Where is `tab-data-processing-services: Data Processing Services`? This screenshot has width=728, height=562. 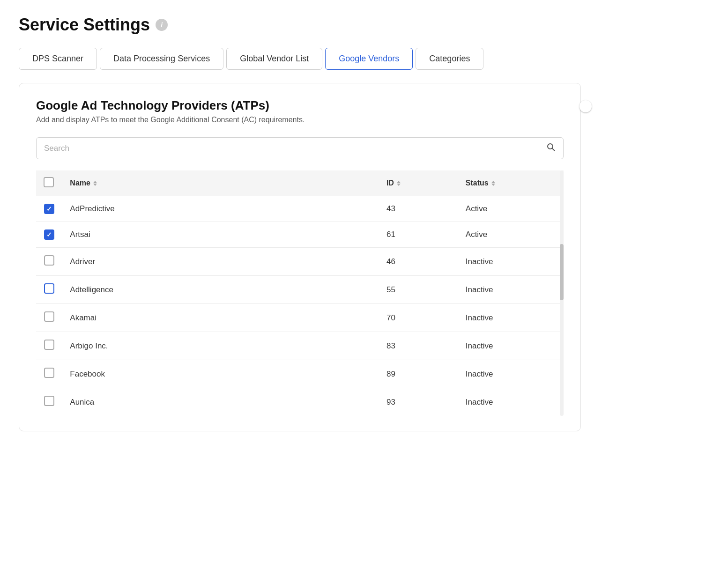
tab-data-processing-services: Data Processing Services is located at coordinates (162, 59).